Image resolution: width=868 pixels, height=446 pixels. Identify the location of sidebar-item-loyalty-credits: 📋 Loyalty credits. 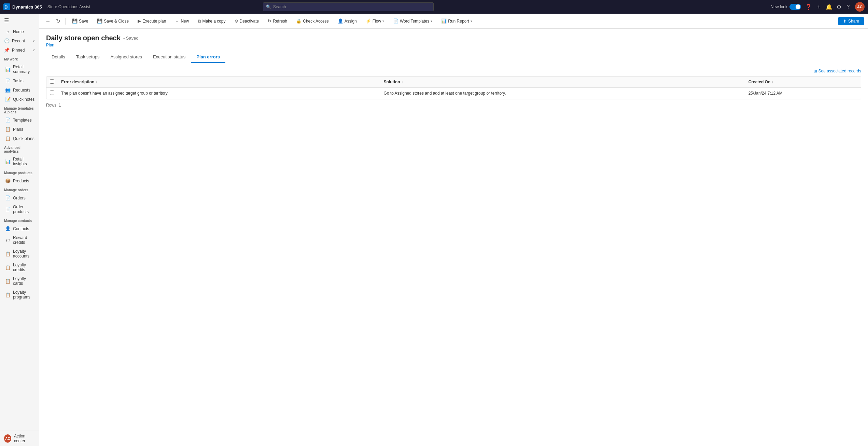
(19, 267).